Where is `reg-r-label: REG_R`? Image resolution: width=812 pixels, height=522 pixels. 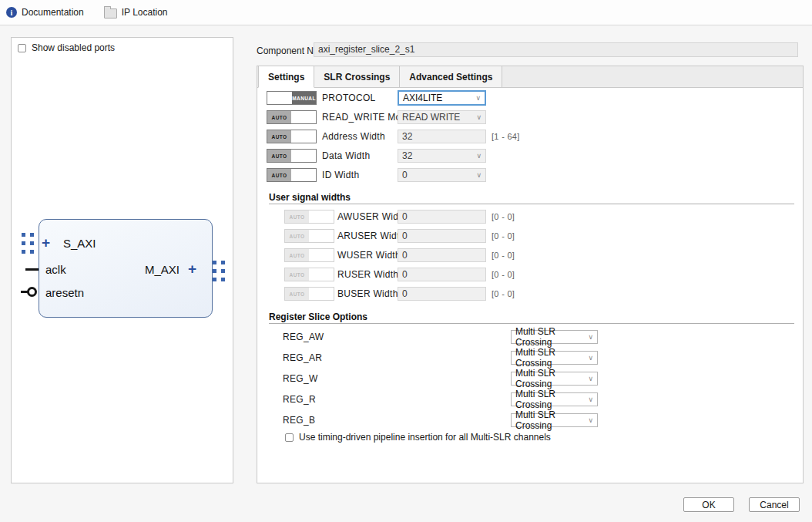
reg-r-label: REG_R is located at coordinates (299, 399).